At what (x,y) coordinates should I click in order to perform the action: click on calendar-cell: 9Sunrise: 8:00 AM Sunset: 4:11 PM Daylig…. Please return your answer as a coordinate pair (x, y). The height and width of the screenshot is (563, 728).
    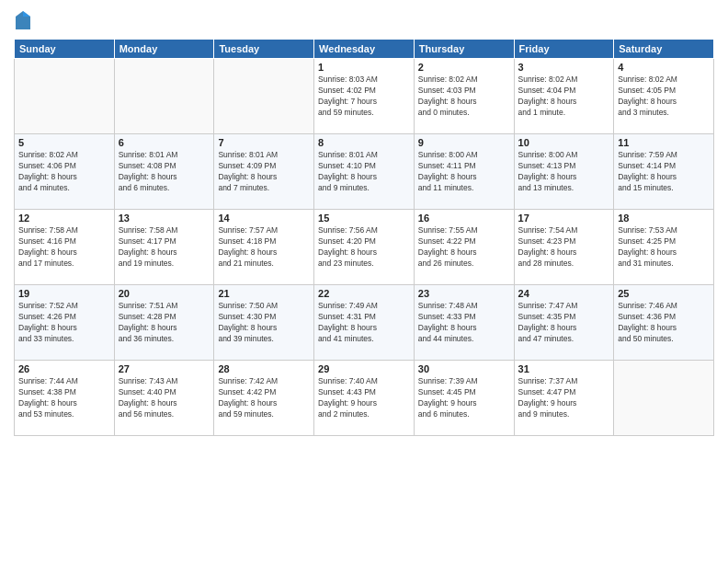
    Looking at the image, I should click on (463, 172).